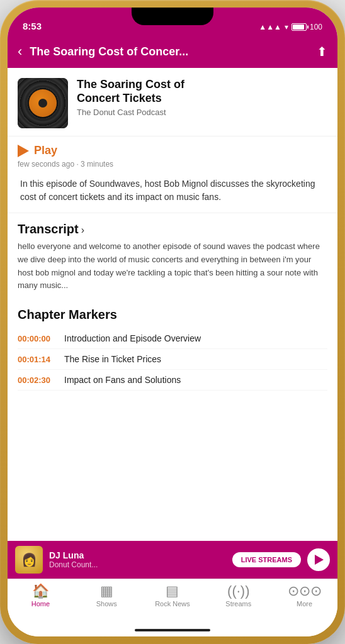  What do you see at coordinates (172, 226) in the screenshot?
I see `transcript-header: Transcript ›` at bounding box center [172, 226].